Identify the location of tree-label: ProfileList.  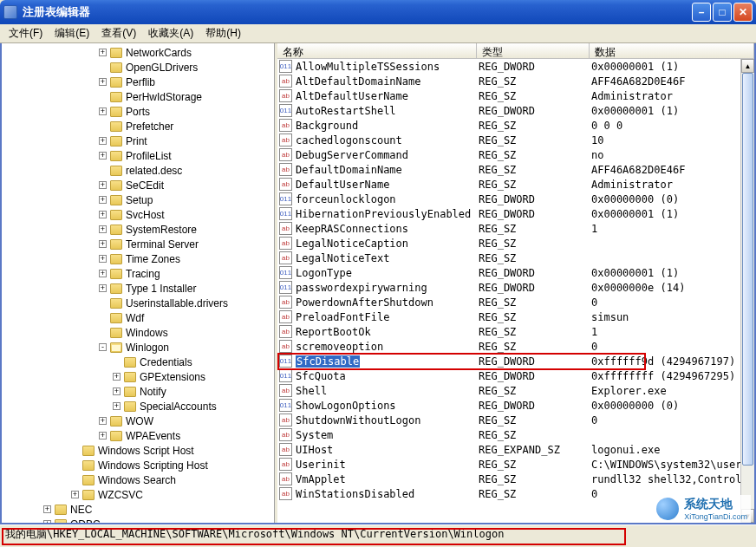
(149, 156).